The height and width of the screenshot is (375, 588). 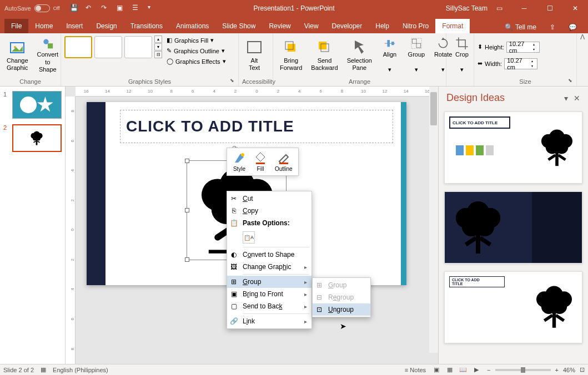 I want to click on crop-button: Crop▾, so click(x=462, y=55).